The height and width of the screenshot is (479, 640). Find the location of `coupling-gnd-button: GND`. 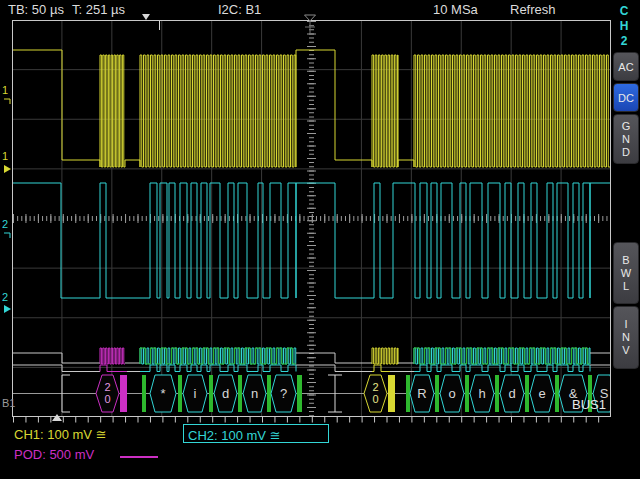

coupling-gnd-button: GND is located at coordinates (626, 139).